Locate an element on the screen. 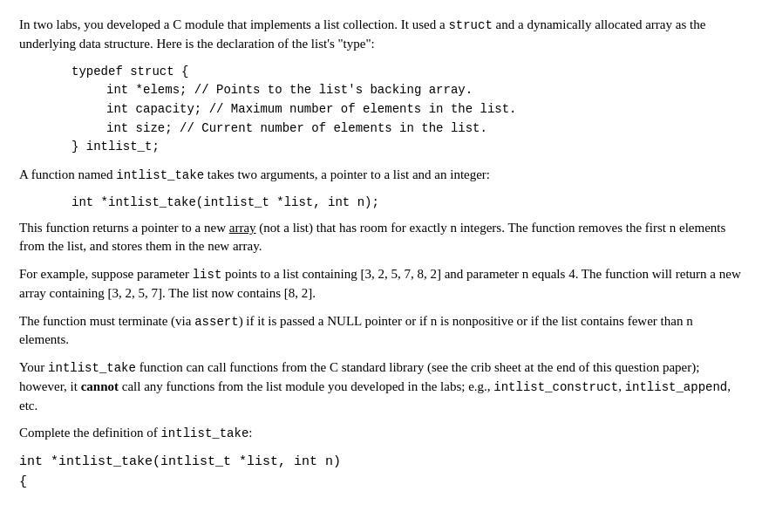  para5-before: Your is located at coordinates (33, 367).